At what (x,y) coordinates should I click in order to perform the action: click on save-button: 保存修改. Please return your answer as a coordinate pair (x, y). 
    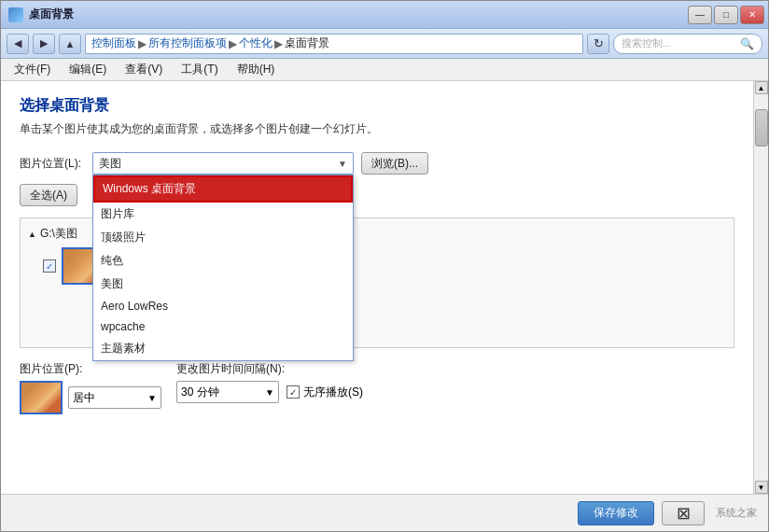
    Looking at the image, I should click on (616, 513).